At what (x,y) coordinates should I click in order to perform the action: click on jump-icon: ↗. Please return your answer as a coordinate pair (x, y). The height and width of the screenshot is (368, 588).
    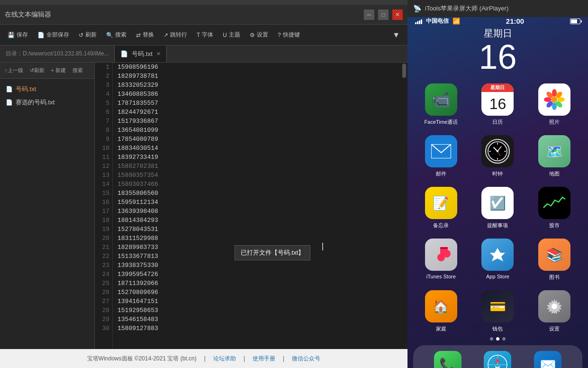
    Looking at the image, I should click on (166, 35).